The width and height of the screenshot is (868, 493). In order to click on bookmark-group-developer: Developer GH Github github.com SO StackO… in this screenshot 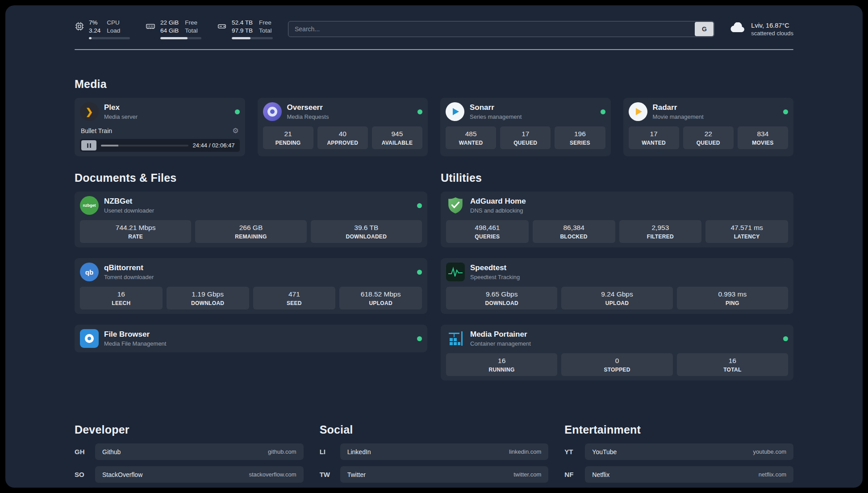, I will do `click(189, 455)`.